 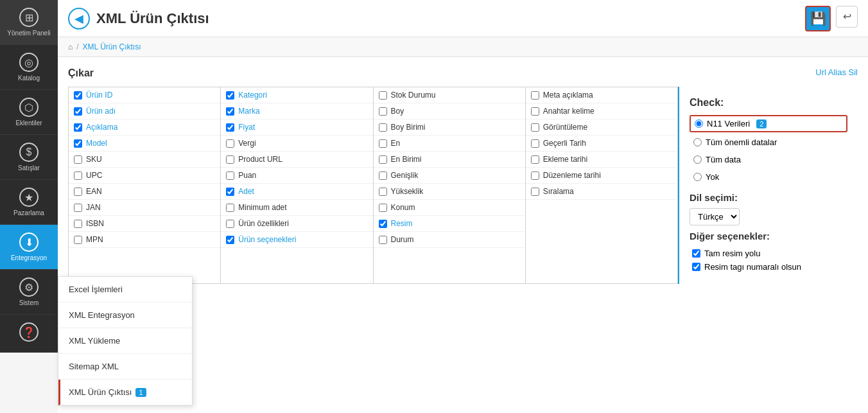 I want to click on checkbox-item-ean: EAN, so click(x=144, y=191).